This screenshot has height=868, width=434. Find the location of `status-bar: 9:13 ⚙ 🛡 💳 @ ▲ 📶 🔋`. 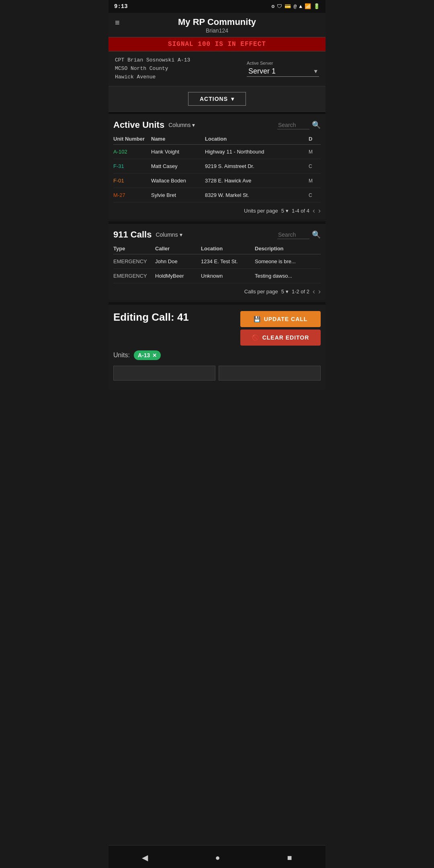

status-bar: 9:13 ⚙ 🛡 💳 @ ▲ 📶 🔋 is located at coordinates (217, 6).